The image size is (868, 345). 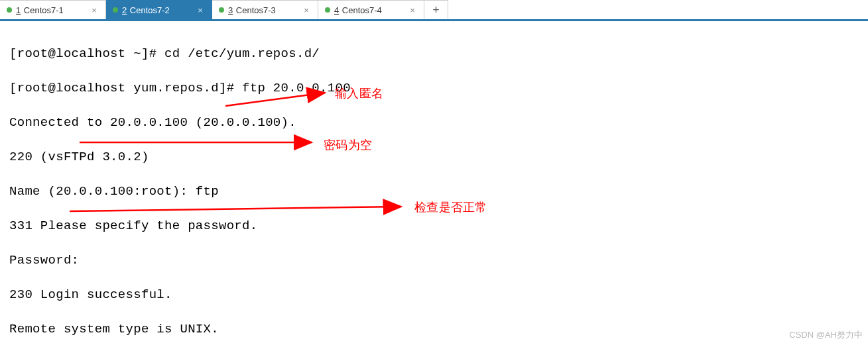 I want to click on terminal-line: 230 Login successful., so click(x=434, y=295).